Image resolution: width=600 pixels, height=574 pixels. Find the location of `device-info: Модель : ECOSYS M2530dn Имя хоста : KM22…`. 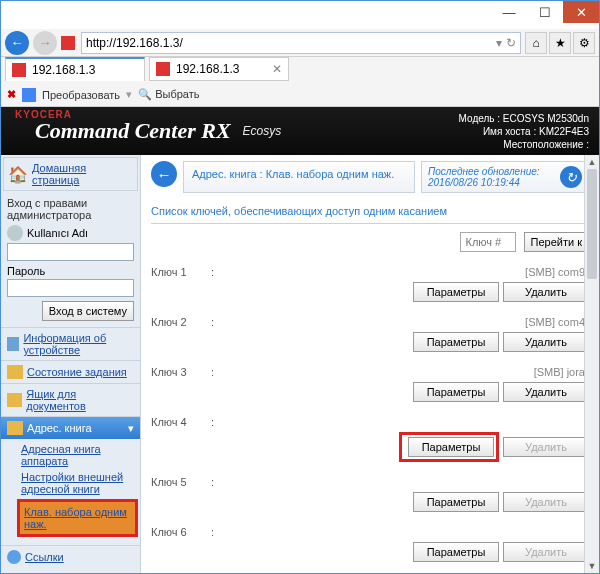

device-info: Модель : ECOSYS M2530dn Имя хоста : KM22… is located at coordinates (524, 132).